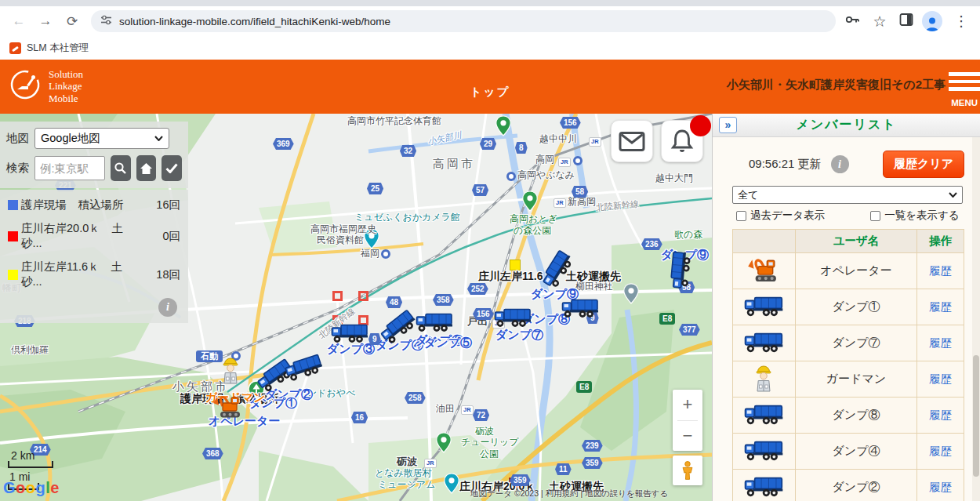  What do you see at coordinates (370, 253) in the screenshot?
I see `map-label: 福岡` at bounding box center [370, 253].